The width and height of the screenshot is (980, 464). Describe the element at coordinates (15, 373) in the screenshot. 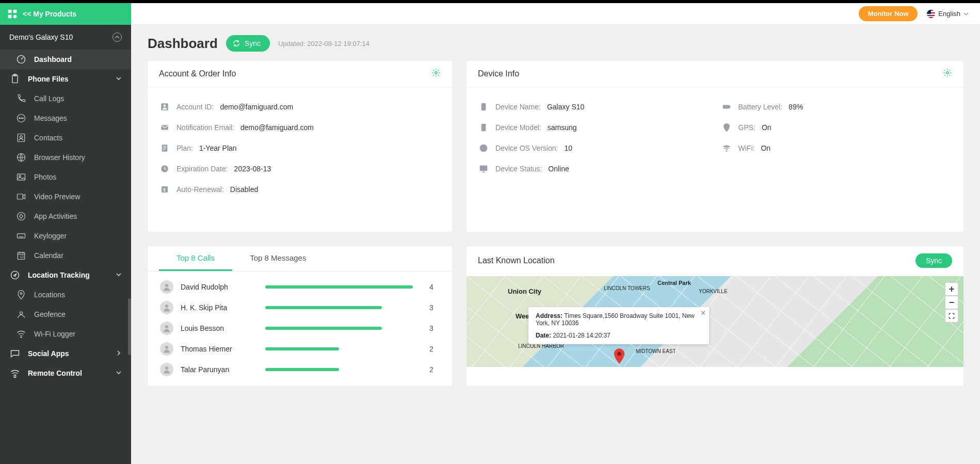

I see `remote-icon` at that location.